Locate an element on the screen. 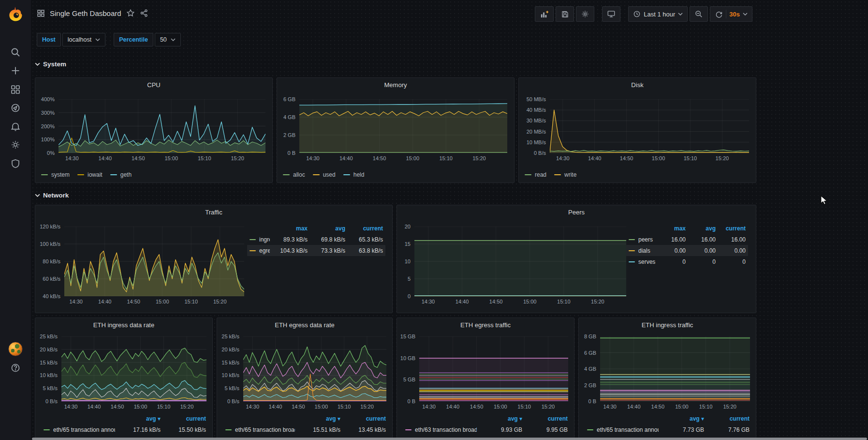 This screenshot has width=868, height=440. legend-item: system is located at coordinates (55, 175).